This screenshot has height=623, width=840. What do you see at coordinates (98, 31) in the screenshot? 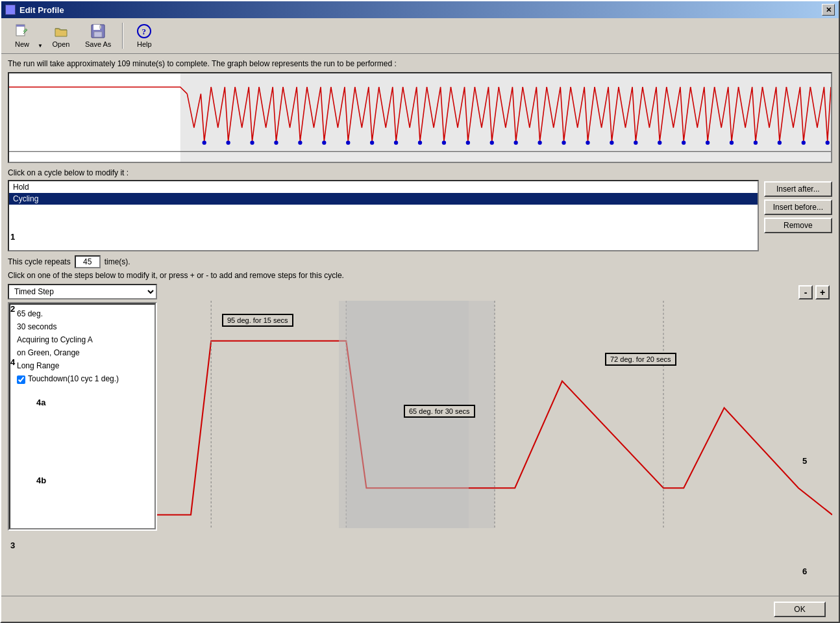
I see `save-as-icon` at bounding box center [98, 31].